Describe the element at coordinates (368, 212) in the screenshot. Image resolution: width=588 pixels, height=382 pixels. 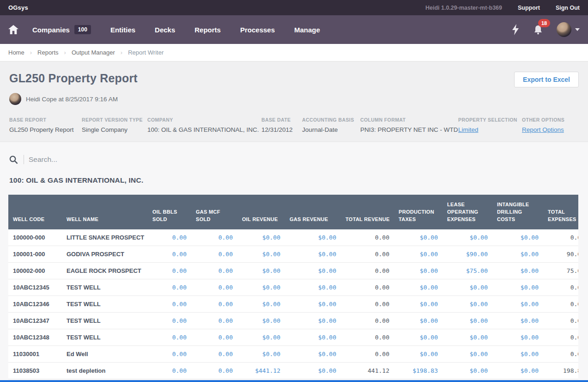
I see `column-header-total-revenue: TOTAL REVENUE` at that location.